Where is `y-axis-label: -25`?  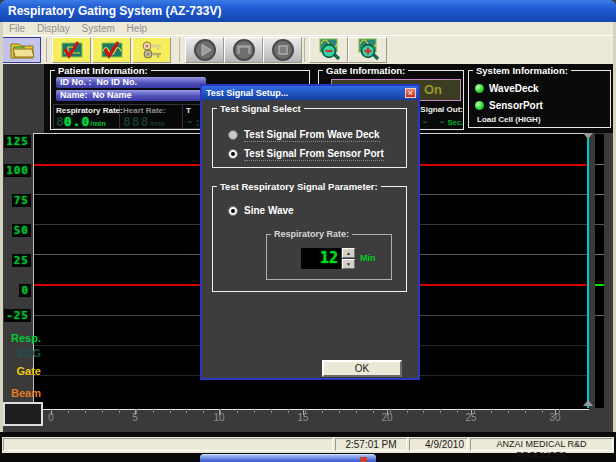
y-axis-label: -25 is located at coordinates (16, 316).